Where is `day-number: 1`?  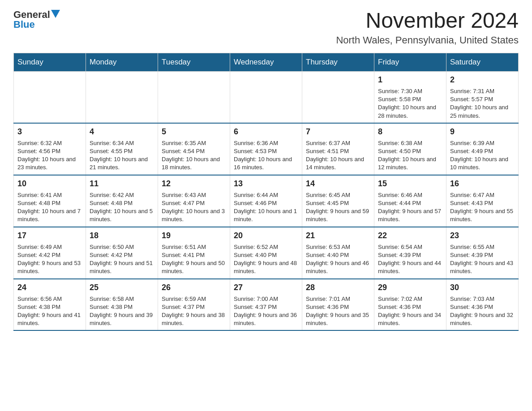
day-number: 1 is located at coordinates (410, 80).